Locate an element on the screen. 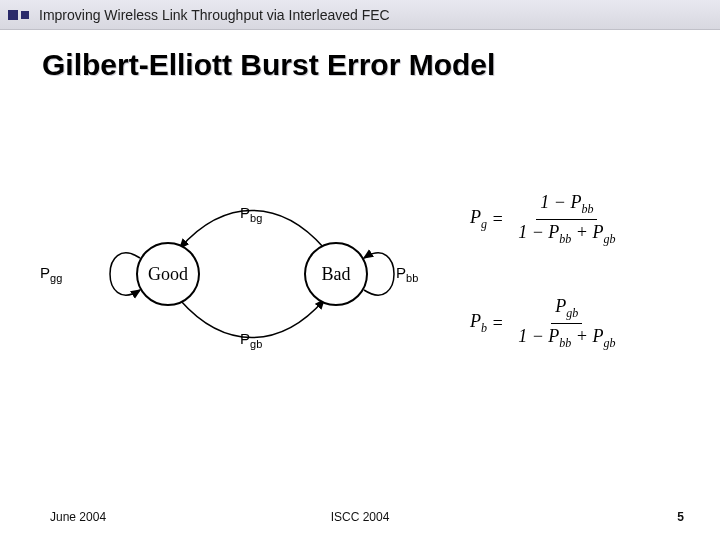 This screenshot has height=540, width=720. fraction: Pgb 1 − Pbb + Pgb is located at coordinates (566, 323).